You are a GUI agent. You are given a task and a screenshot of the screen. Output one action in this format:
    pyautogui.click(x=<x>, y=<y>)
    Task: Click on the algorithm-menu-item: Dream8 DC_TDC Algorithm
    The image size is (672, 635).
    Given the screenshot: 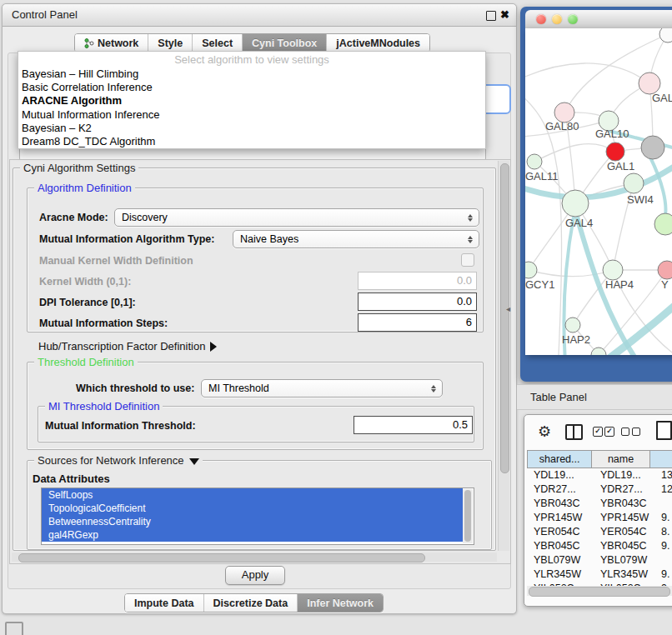 What is the action you would take?
    pyautogui.click(x=252, y=142)
    